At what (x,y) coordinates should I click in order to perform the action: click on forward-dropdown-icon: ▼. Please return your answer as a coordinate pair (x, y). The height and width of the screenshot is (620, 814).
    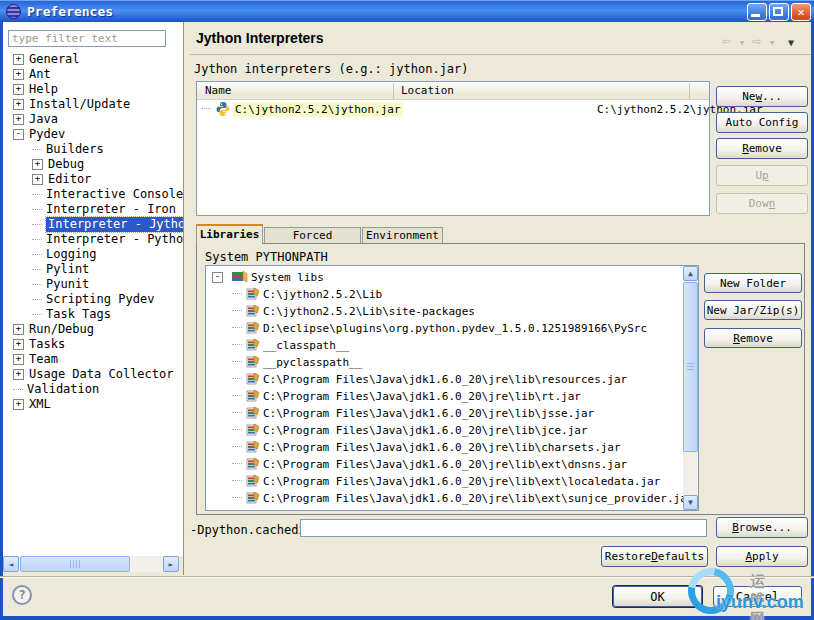
    Looking at the image, I should click on (772, 43).